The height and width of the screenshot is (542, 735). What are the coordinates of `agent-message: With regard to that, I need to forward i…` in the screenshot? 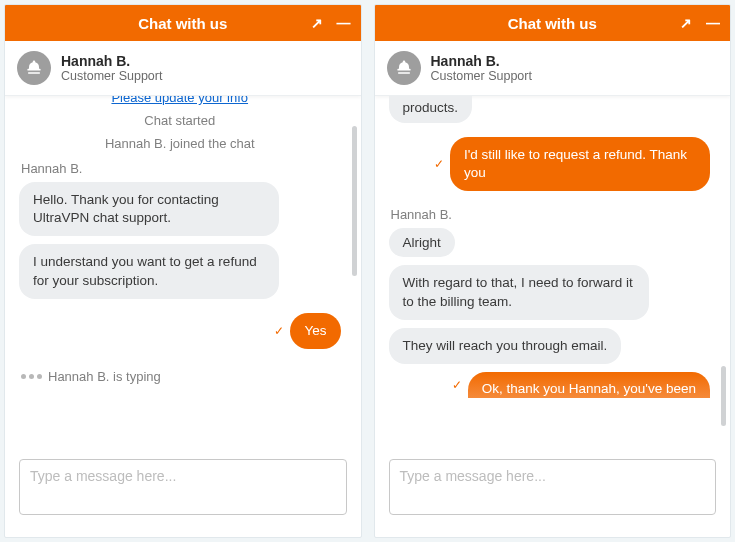 It's located at (519, 292).